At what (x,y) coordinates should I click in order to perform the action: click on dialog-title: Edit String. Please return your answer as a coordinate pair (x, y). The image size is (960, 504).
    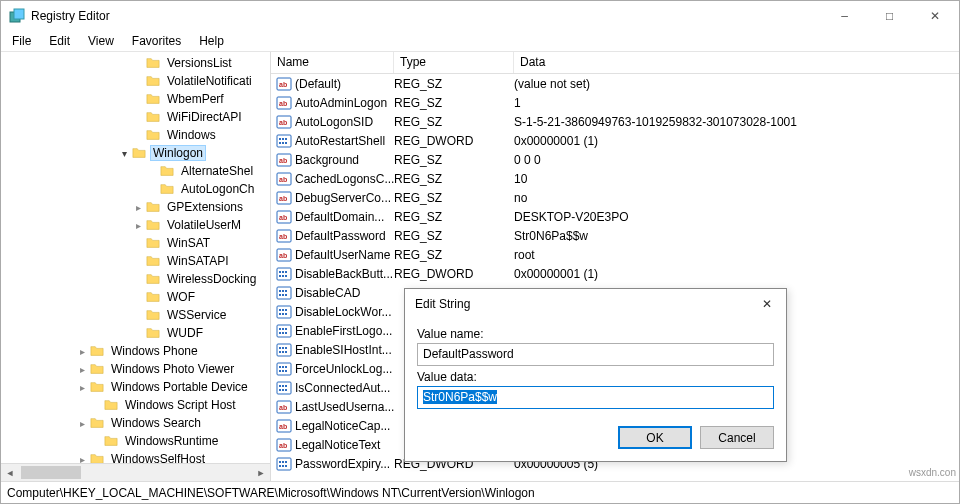
    Looking at the image, I should click on (584, 304).